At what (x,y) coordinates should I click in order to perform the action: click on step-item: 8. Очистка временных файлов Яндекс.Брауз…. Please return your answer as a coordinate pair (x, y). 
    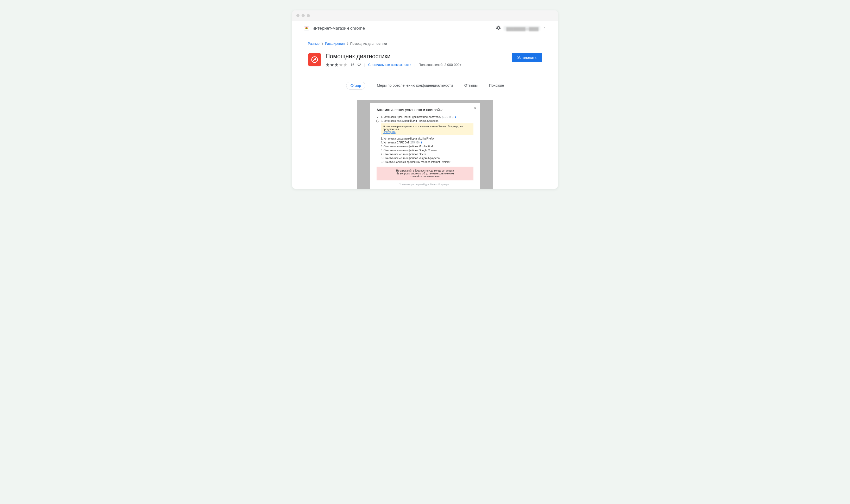
    Looking at the image, I should click on (425, 158).